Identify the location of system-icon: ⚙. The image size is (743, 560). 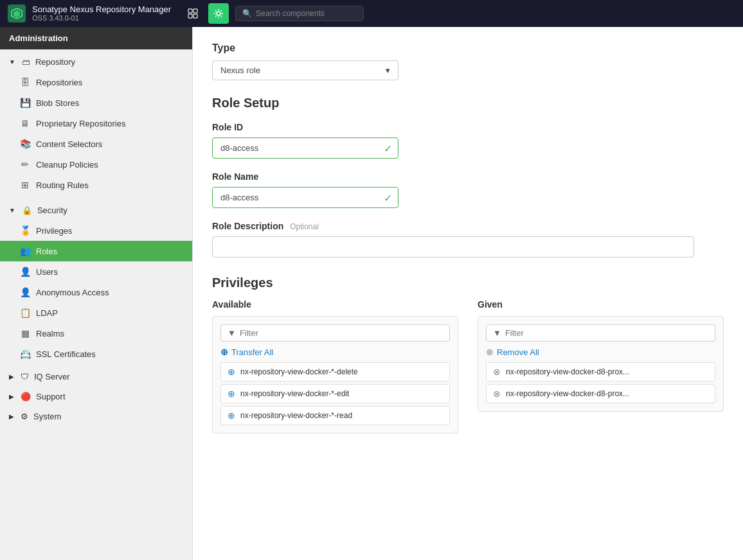
(24, 416).